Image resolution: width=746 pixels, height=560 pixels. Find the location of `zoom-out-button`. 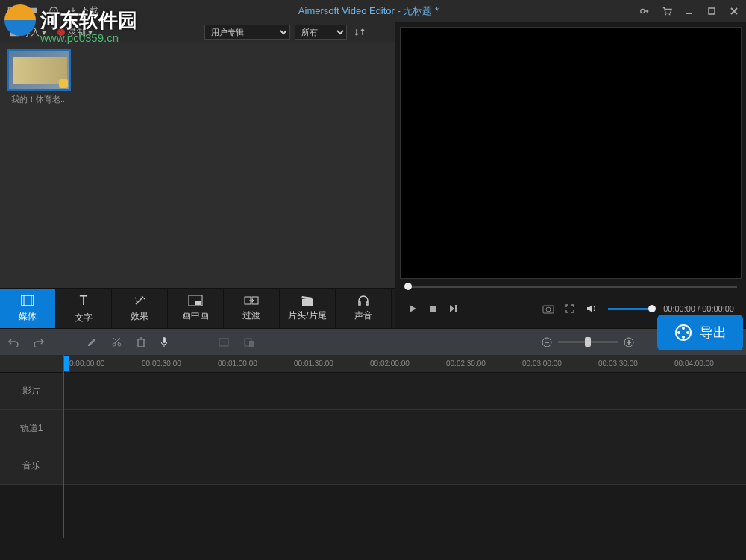

zoom-out-button is located at coordinates (547, 342).